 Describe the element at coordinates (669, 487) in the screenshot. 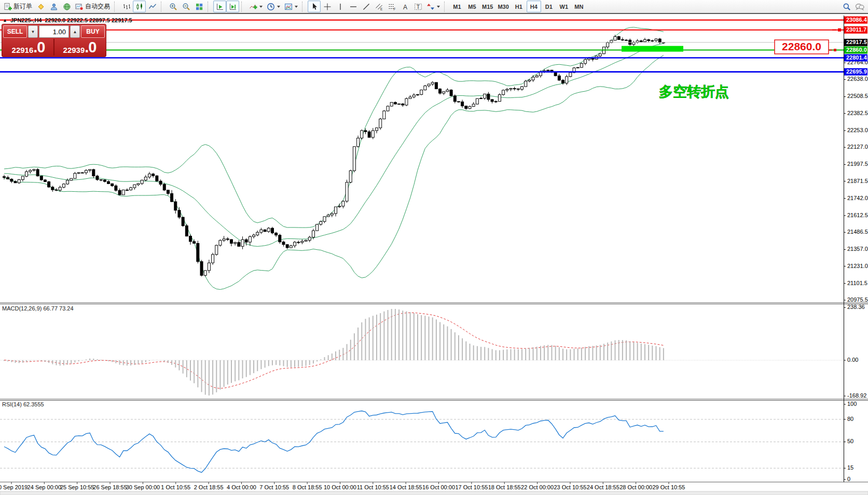

I see `time-tick-label: 29 Oct 10:55` at that location.